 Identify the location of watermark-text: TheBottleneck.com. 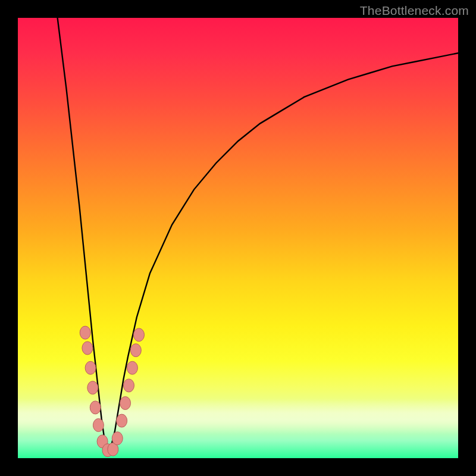
(414, 11).